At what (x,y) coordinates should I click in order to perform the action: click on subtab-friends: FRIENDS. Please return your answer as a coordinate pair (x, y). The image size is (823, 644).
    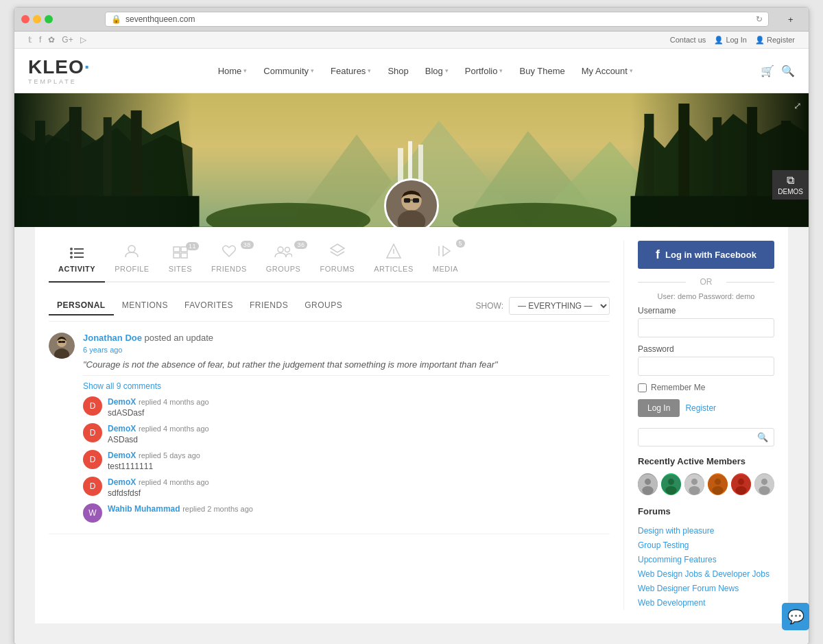
    Looking at the image, I should click on (269, 306).